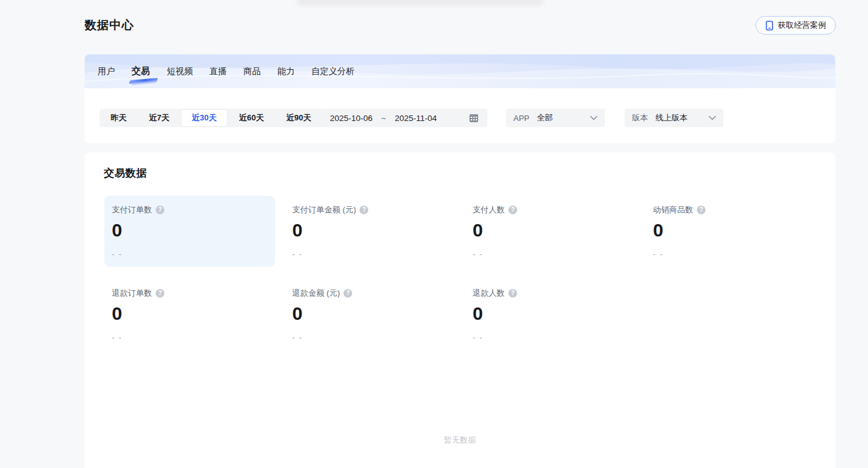  What do you see at coordinates (298, 118) in the screenshot?
I see `range-90d: 近90天` at bounding box center [298, 118].